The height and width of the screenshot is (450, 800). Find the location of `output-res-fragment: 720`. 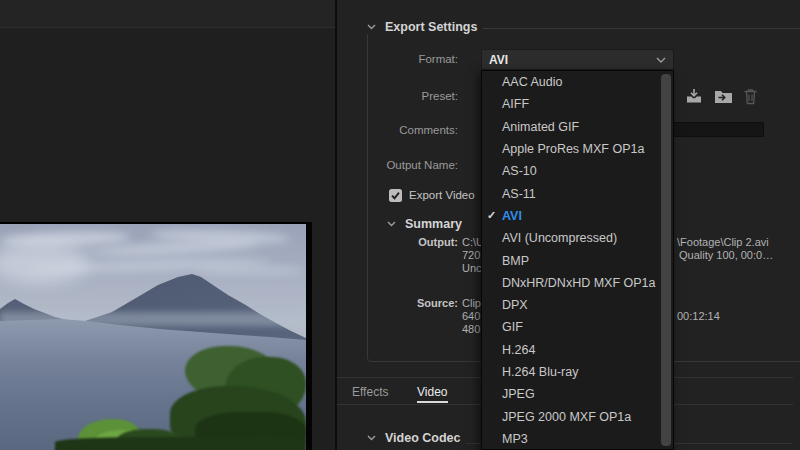

output-res-fragment: 720 is located at coordinates (471, 255).